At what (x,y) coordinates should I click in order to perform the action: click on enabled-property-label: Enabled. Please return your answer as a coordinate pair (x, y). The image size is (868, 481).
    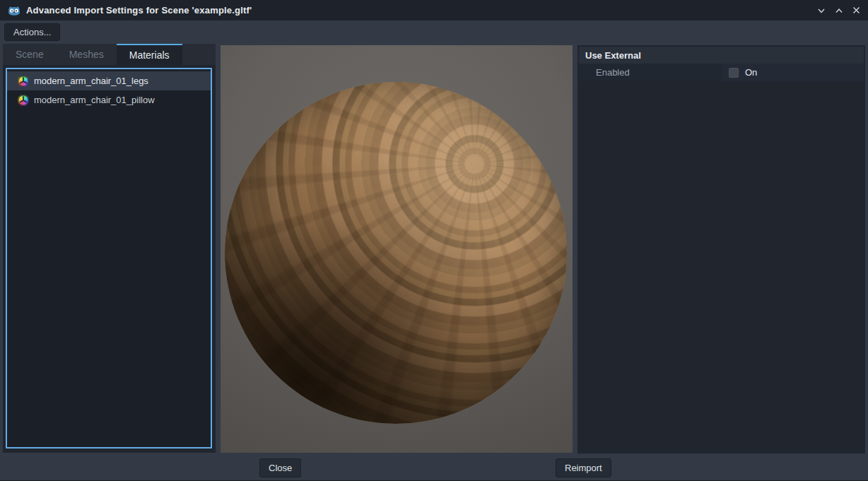
    Looking at the image, I should click on (650, 72).